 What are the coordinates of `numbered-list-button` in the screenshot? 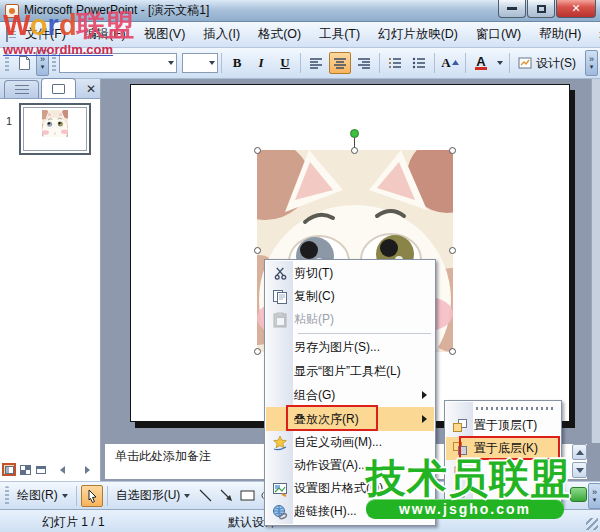 It's located at (395, 63).